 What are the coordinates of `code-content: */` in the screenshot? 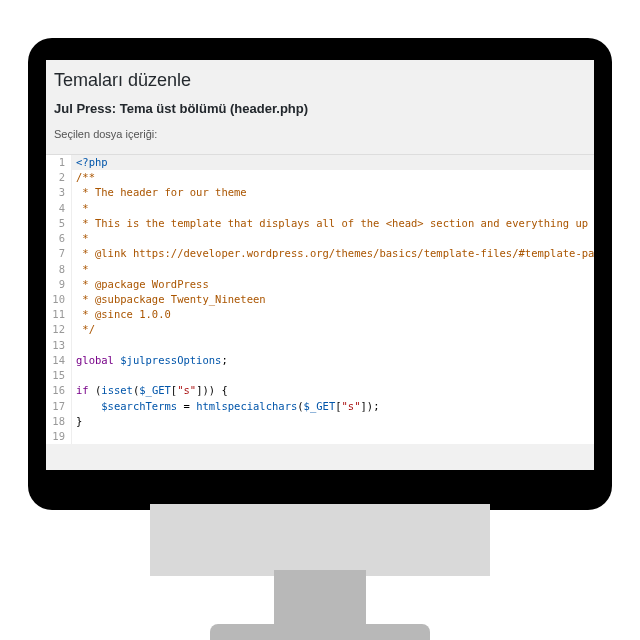 It's located at (84, 330).